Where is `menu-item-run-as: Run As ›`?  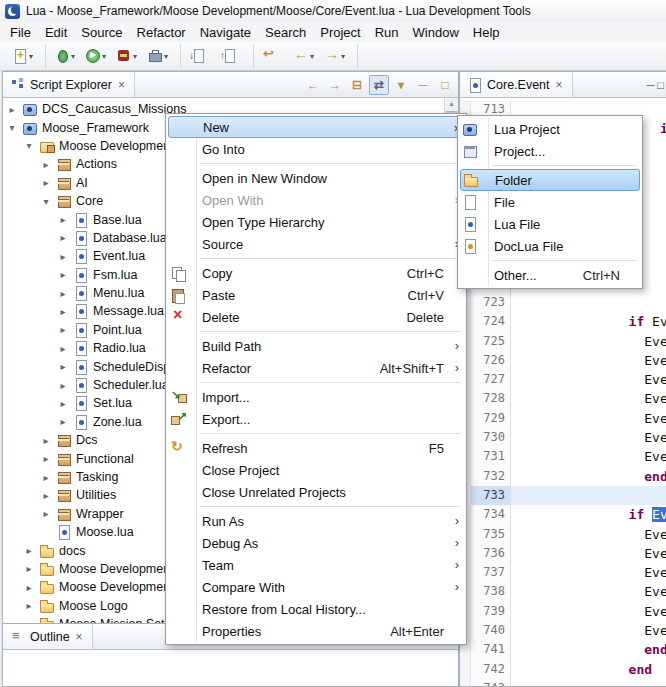 menu-item-run-as: Run As › is located at coordinates (316, 521).